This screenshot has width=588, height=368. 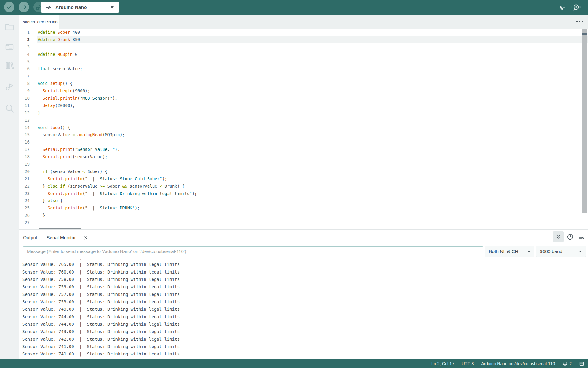 What do you see at coordinates (294, 364) in the screenshot?
I see `status-bar: Ln 2, Col 17 UTF-8 Arduino Nano on /dev/…` at bounding box center [294, 364].